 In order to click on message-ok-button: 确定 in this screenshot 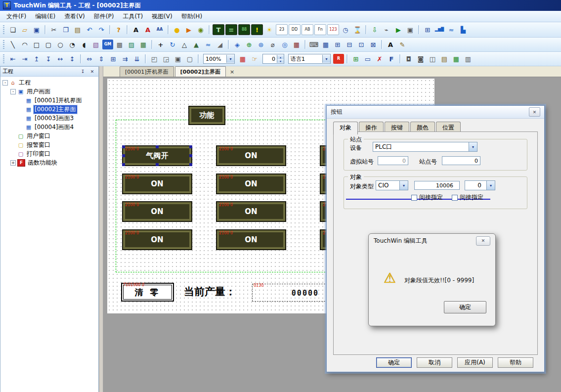, I will do `click(465, 307)`.